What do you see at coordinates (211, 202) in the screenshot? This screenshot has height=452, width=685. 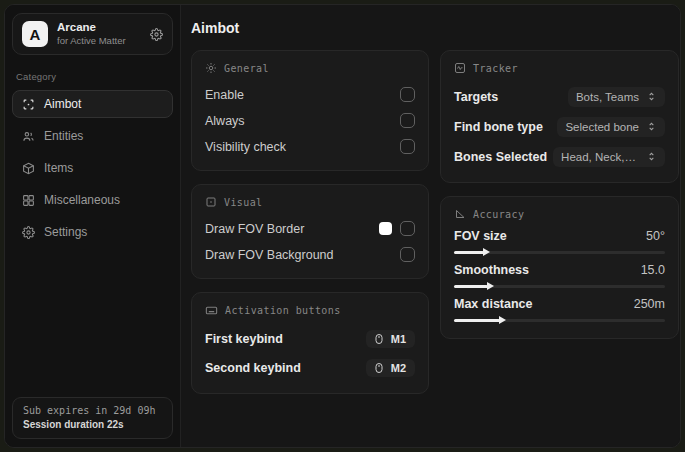 I see `frame-icon` at bounding box center [211, 202].